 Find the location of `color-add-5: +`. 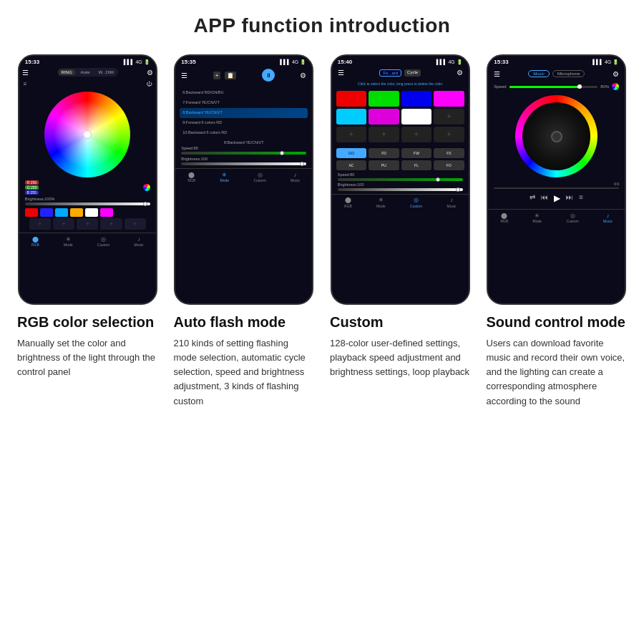

color-add-5: + is located at coordinates (449, 135).